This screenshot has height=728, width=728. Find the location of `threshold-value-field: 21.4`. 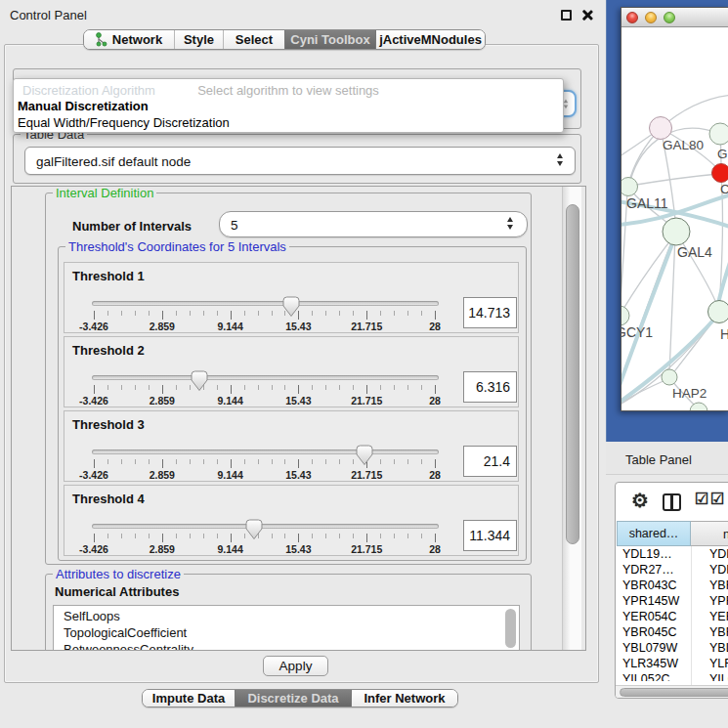

threshold-value-field: 21.4 is located at coordinates (491, 461).